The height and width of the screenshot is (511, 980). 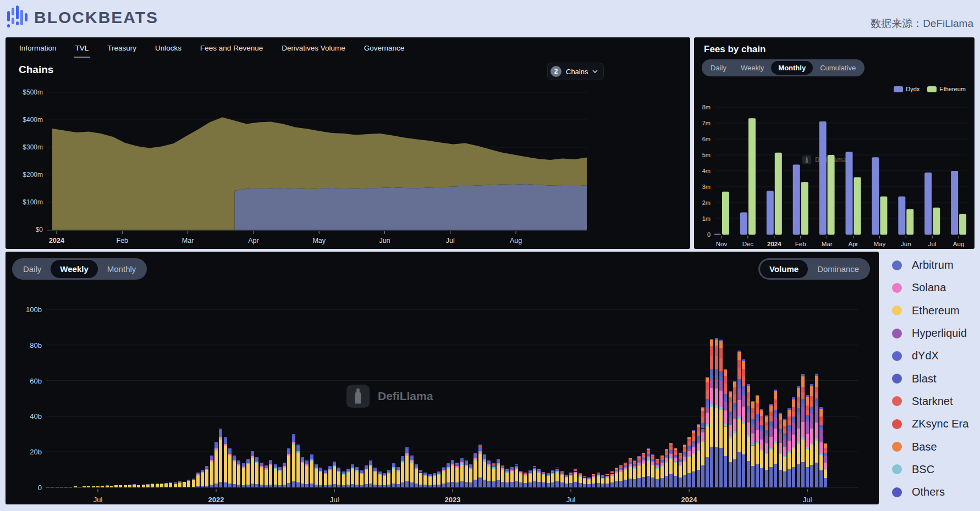 I want to click on legend-item-dydx: dYdX, so click(x=932, y=356).